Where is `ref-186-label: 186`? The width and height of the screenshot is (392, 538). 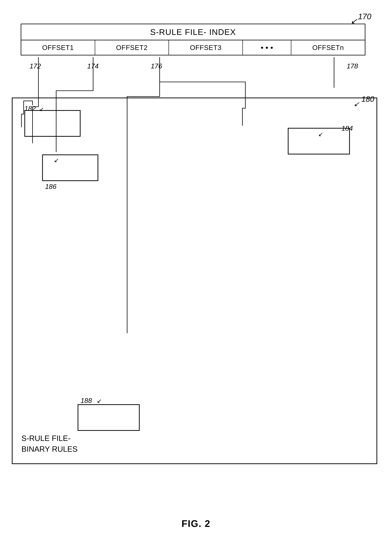
ref-186-label: 186 is located at coordinates (51, 186).